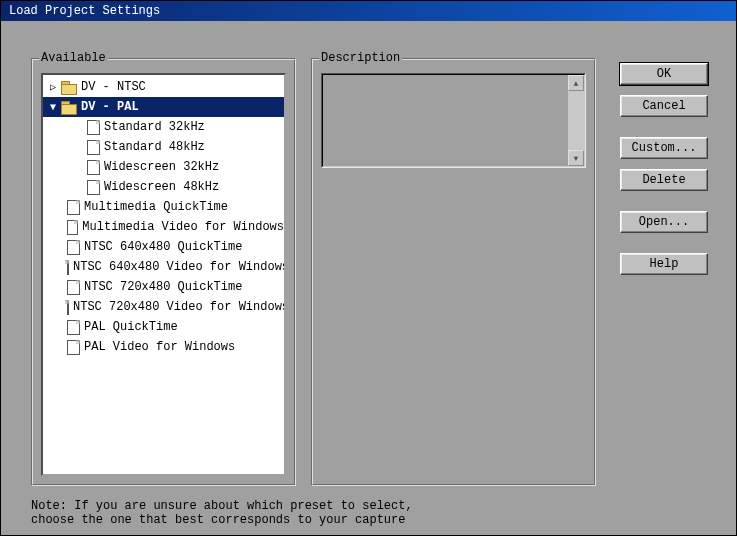 The image size is (737, 536). I want to click on tree-item-label: NTSC 720x480 Video for Windows, so click(180, 307).